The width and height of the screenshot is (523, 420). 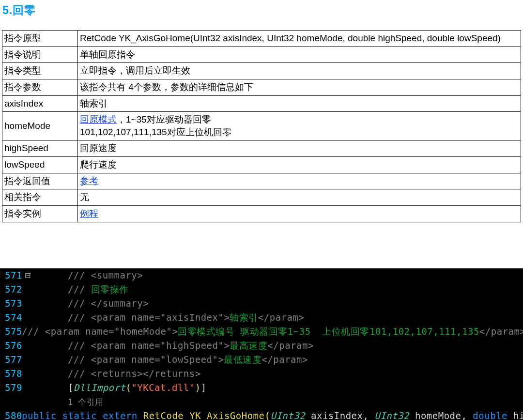 I want to click on line-number: 578, so click(x=11, y=374).